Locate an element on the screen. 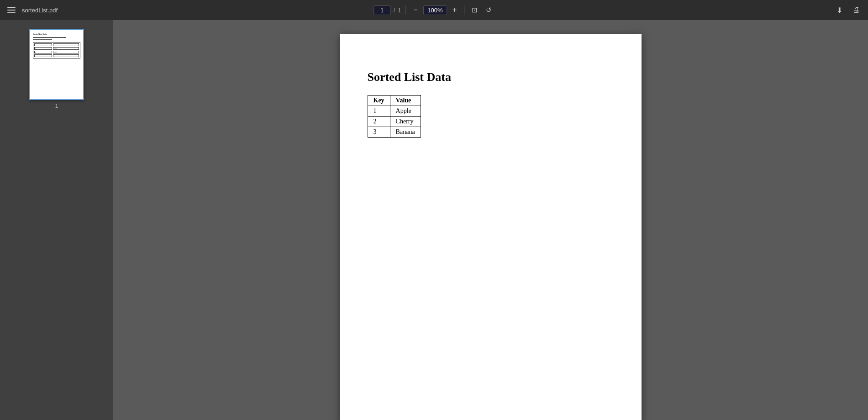 The height and width of the screenshot is (420, 868). table-row: 1Apple is located at coordinates (394, 112).